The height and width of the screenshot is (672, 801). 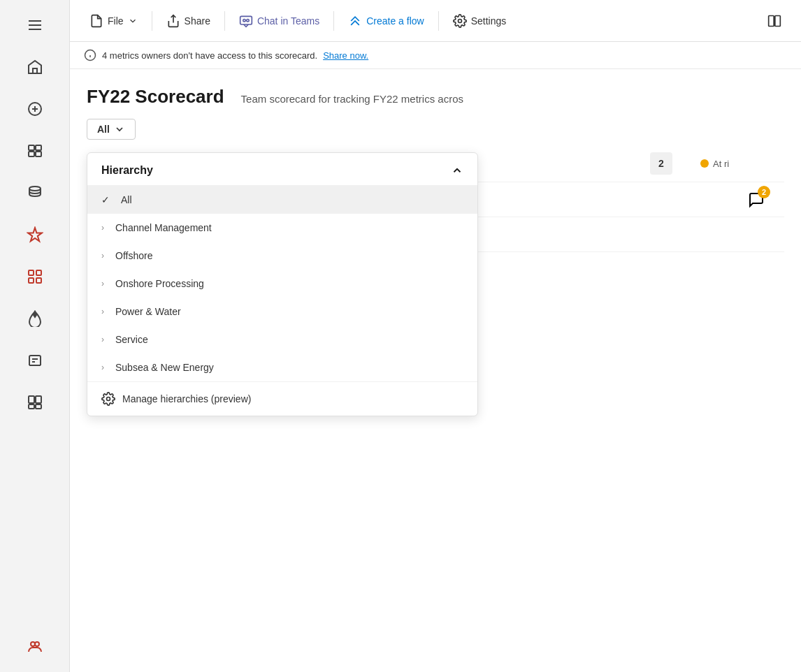 What do you see at coordinates (352, 99) in the screenshot?
I see `scorecard-description: Team scorecard for tracking FY22 metrics…` at bounding box center [352, 99].